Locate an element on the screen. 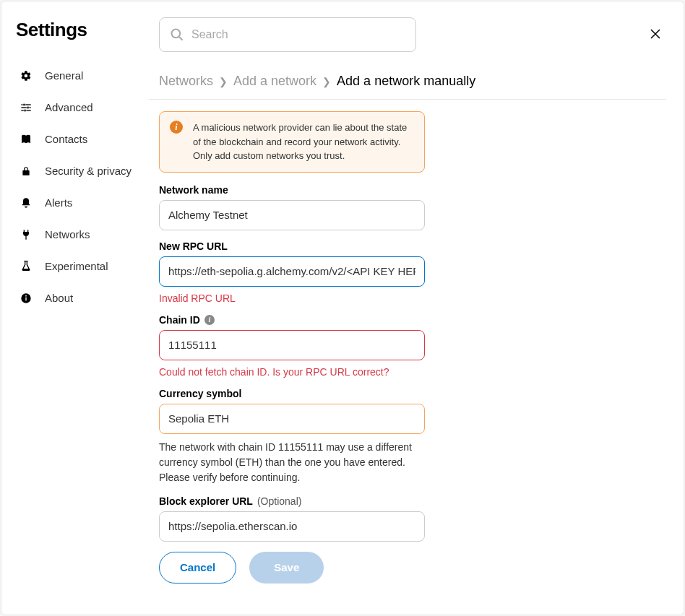 Image resolution: width=685 pixels, height=616 pixels. breadcrumb-current: Add a network manually is located at coordinates (406, 81).